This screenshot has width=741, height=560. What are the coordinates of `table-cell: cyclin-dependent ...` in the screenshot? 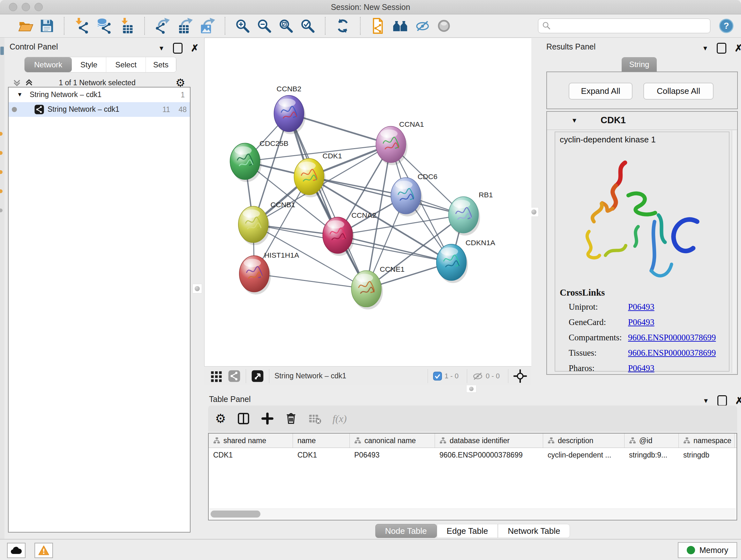 It's located at (584, 455).